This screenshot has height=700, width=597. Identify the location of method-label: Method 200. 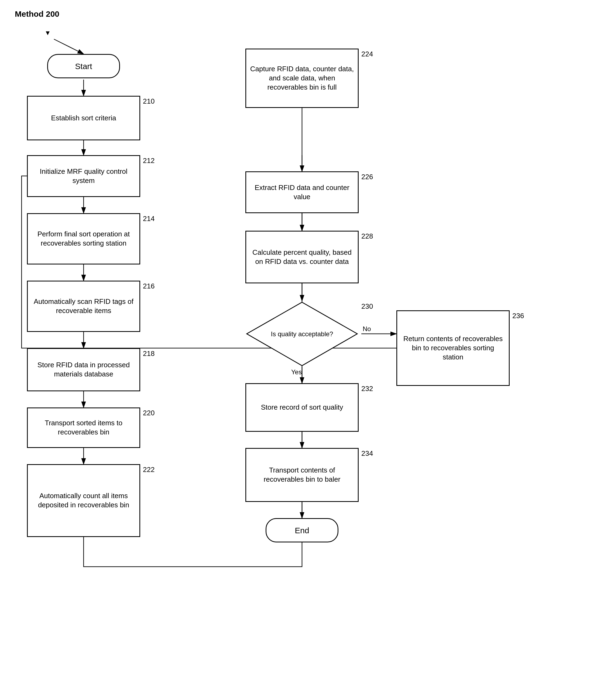
(37, 14).